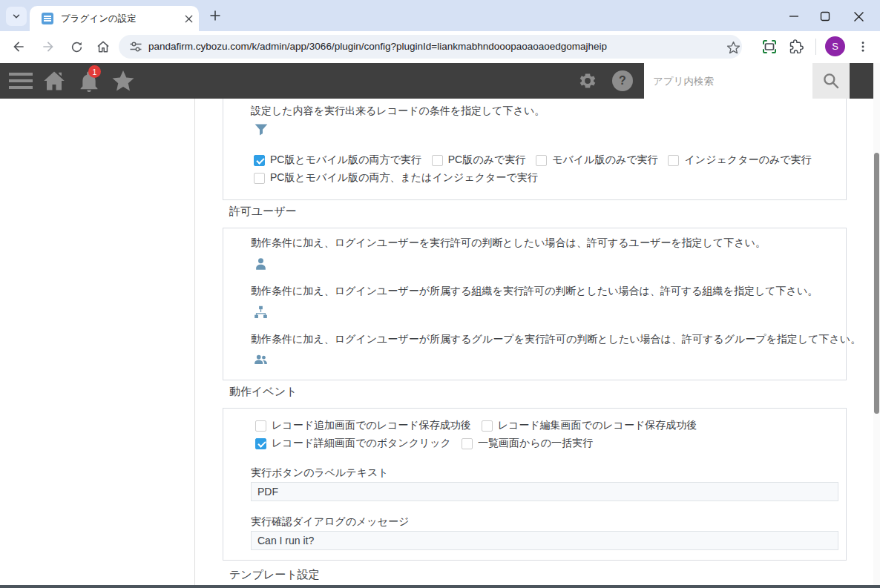  I want to click on checkbox-label: レコード編集画面でのレコード保存成功後, so click(598, 426).